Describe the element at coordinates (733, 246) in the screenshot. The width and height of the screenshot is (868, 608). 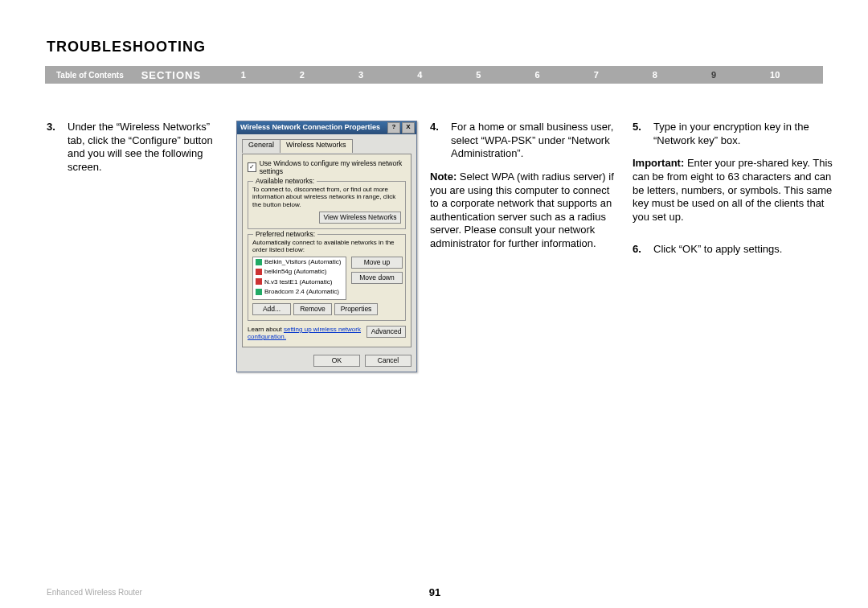
I see `column-steps-5-6: 5. Type in your encryption key in the “N…` at that location.